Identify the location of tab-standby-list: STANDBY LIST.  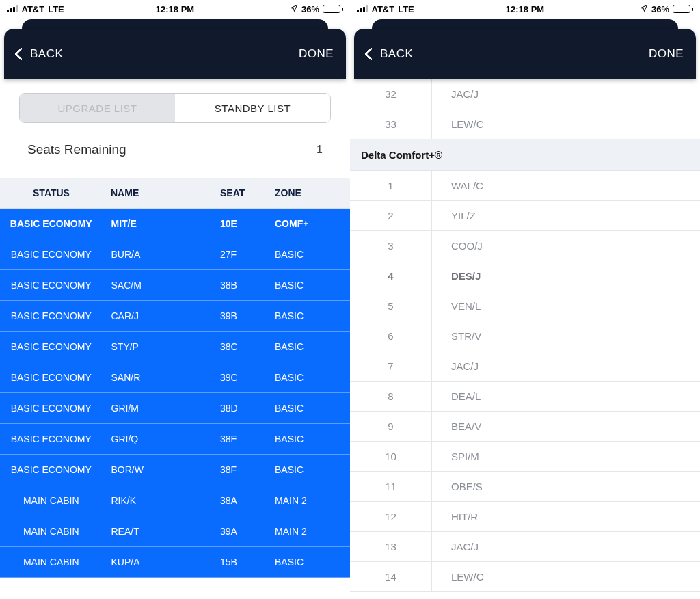
(253, 108).